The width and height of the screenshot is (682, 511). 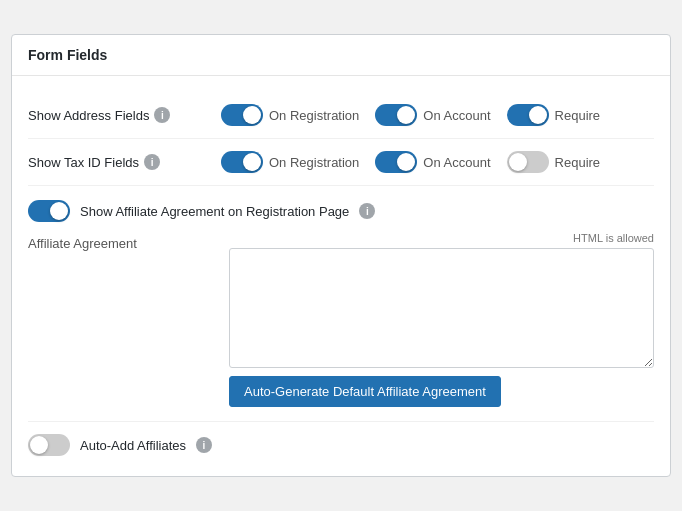 What do you see at coordinates (432, 162) in the screenshot?
I see `taxid-account-group: On Account` at bounding box center [432, 162].